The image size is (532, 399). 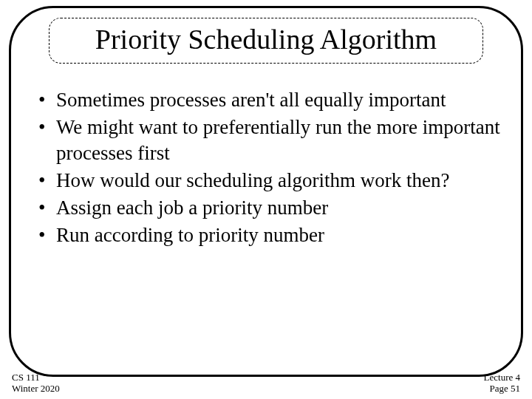 What do you see at coordinates (502, 389) in the screenshot?
I see `page-number: Page 51` at bounding box center [502, 389].